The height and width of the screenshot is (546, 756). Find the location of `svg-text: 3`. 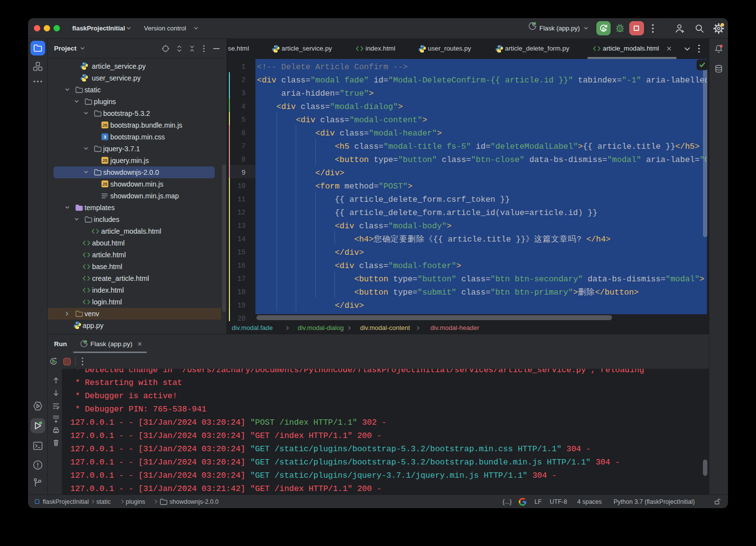

svg-text: 3 is located at coordinates (104, 137).